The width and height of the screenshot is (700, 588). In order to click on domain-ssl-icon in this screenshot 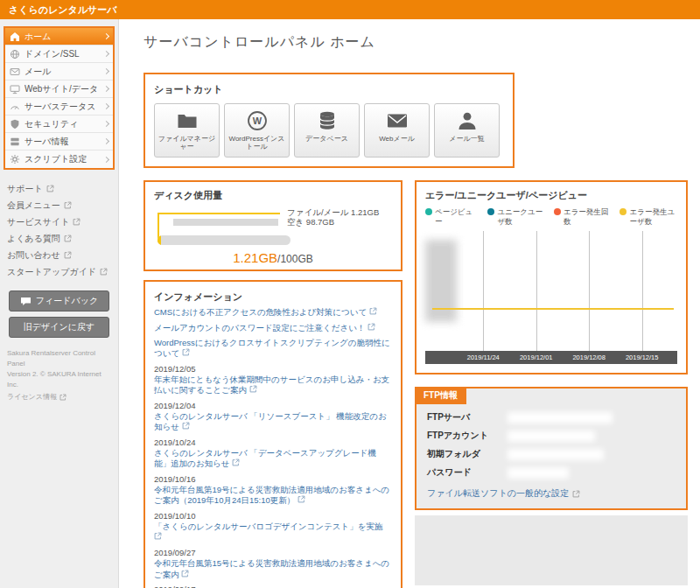, I will do `click(15, 54)`.